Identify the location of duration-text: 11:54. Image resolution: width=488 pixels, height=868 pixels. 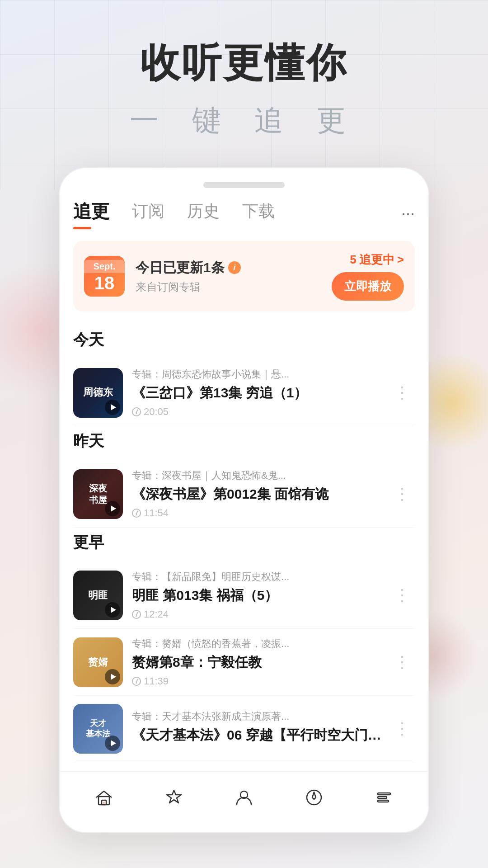
(156, 513).